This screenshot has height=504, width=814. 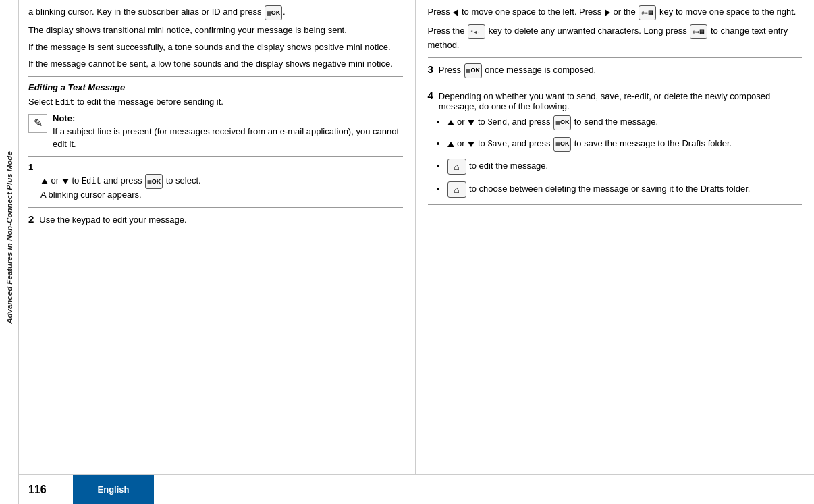 I want to click on step-2-row: 2 Use the keypad to edit your message., so click(x=216, y=220).